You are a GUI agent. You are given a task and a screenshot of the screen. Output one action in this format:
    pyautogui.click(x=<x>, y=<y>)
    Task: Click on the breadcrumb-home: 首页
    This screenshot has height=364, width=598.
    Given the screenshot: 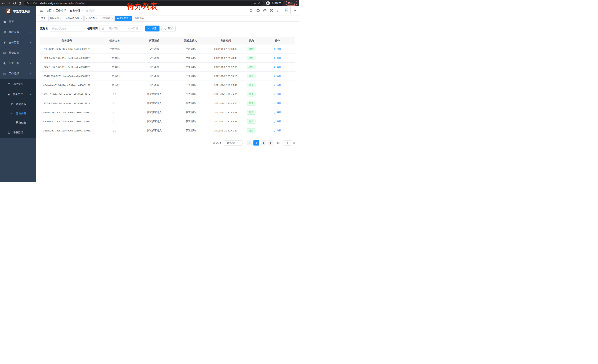 What is the action you would take?
    pyautogui.click(x=49, y=11)
    